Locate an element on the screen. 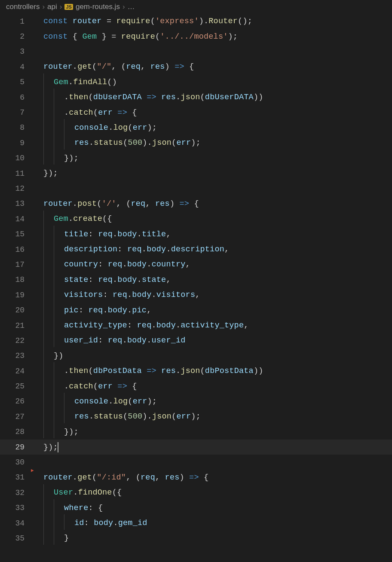 This screenshot has height=562, width=392. line-number: 30 is located at coordinates (14, 462).